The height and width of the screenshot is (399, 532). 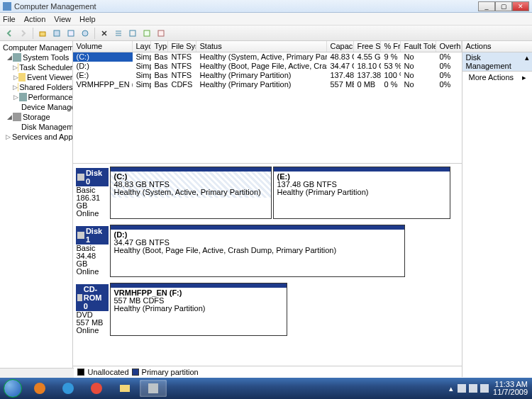 I want to click on volume-grid-header: Volume Layout Type File System Status Ca…, so click(x=267, y=47).